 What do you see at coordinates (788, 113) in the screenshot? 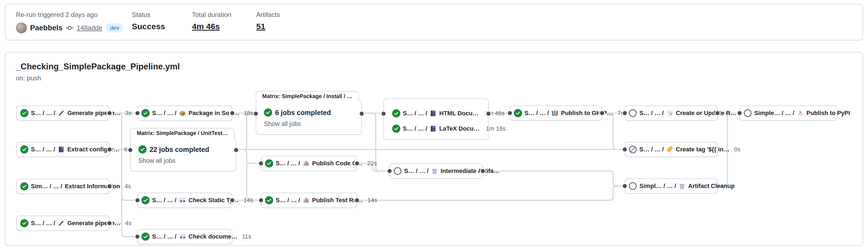
I see `job-node-publish-to-pypi: Simple… / … / Publish to PyPI` at bounding box center [788, 113].